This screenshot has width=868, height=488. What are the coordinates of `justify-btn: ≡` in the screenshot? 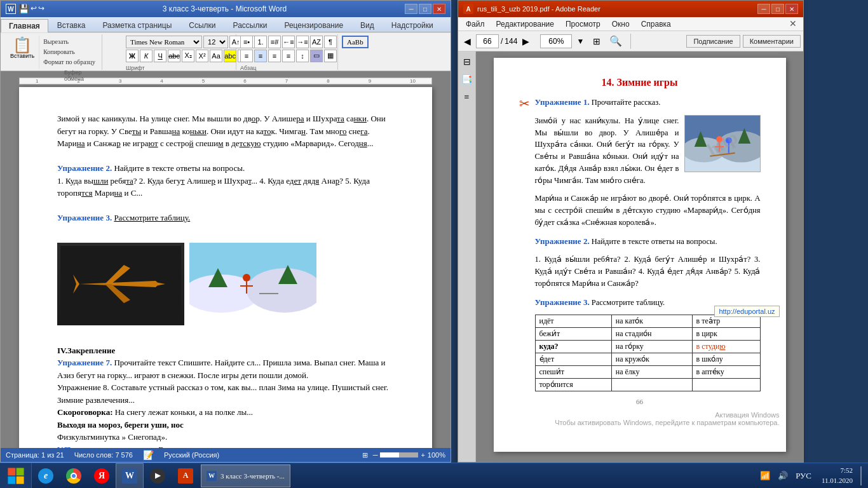 It's located at (288, 56).